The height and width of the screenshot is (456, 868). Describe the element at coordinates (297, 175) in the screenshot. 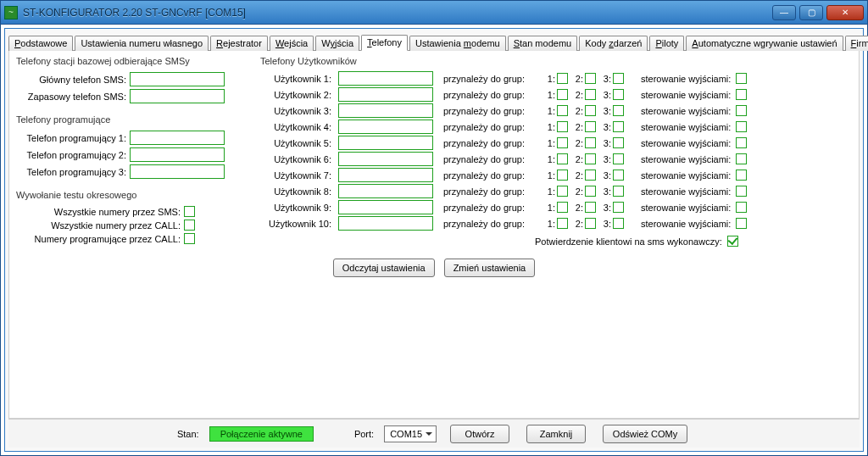

I see `user-label-7: Użytkownik 7:` at that location.